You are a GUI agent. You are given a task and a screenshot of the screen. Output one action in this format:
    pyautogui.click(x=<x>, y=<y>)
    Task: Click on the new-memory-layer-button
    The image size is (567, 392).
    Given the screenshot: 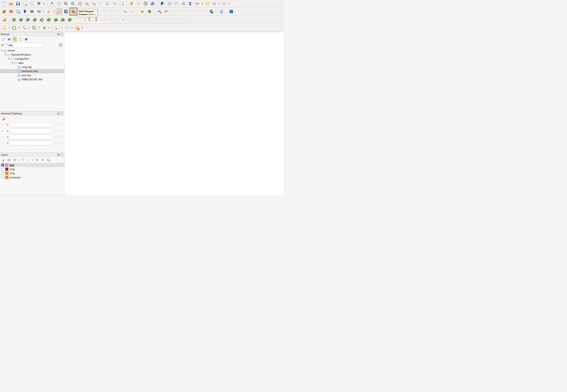 What is the action you would take?
    pyautogui.click(x=32, y=12)
    